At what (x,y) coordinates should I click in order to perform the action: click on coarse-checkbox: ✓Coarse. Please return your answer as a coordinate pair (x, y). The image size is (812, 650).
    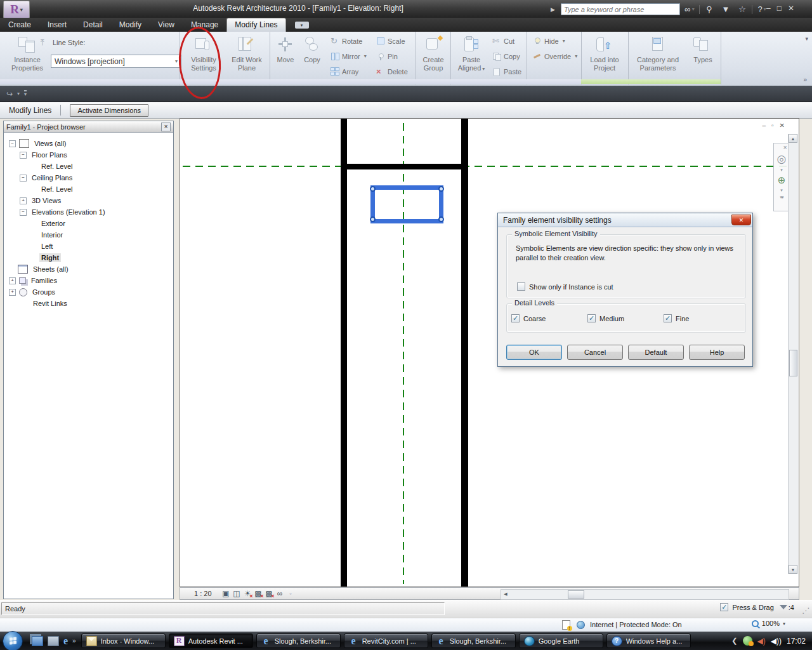
    Looking at the image, I should click on (549, 319).